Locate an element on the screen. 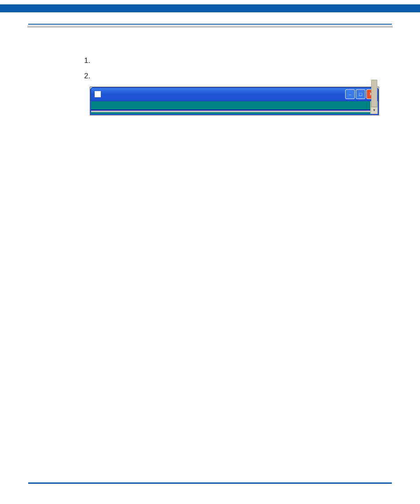  scroll-down-button: ▼ is located at coordinates (374, 110).